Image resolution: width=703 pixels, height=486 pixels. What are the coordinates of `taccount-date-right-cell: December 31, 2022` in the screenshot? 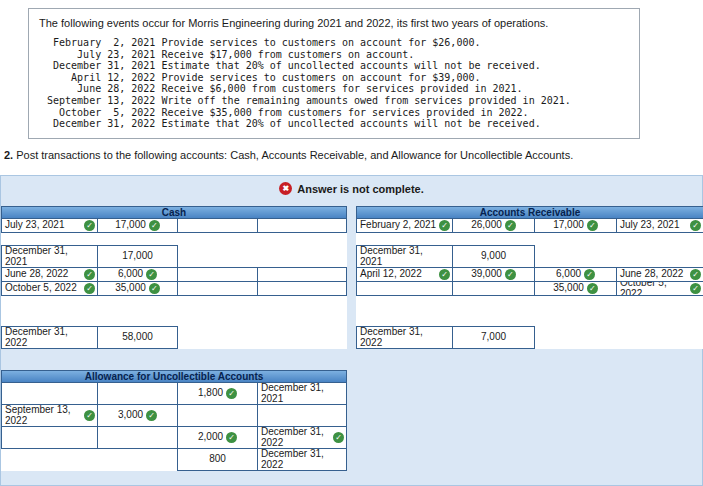 It's located at (302, 460).